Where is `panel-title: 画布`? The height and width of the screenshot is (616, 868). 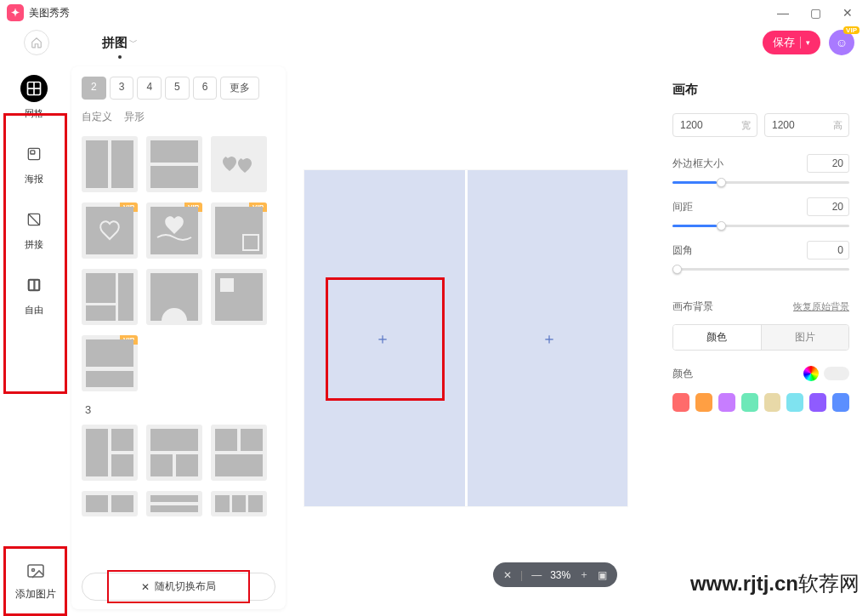
panel-title: 画布 is located at coordinates (761, 90).